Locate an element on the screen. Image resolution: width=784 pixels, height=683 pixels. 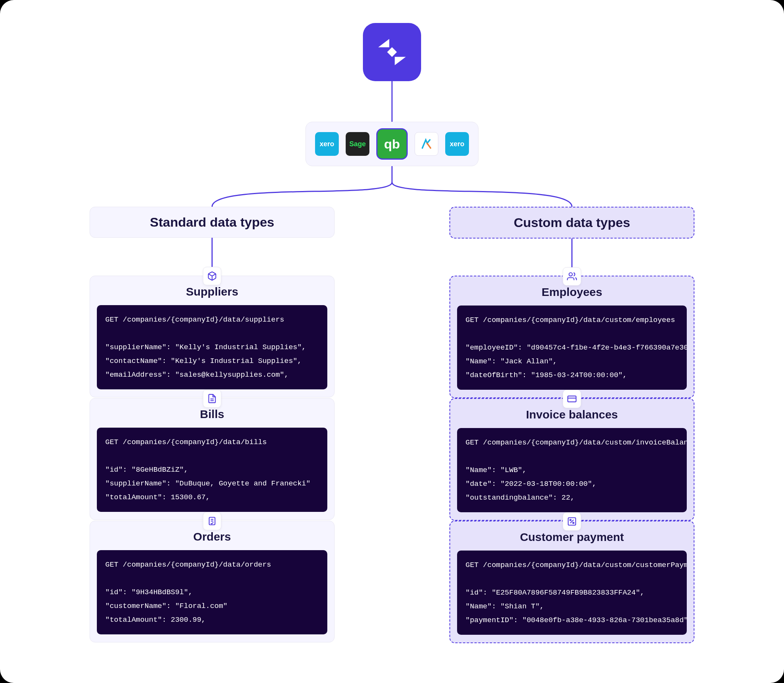
code-block: GET /companies/{companyId}/data/custom/c… is located at coordinates (572, 593).